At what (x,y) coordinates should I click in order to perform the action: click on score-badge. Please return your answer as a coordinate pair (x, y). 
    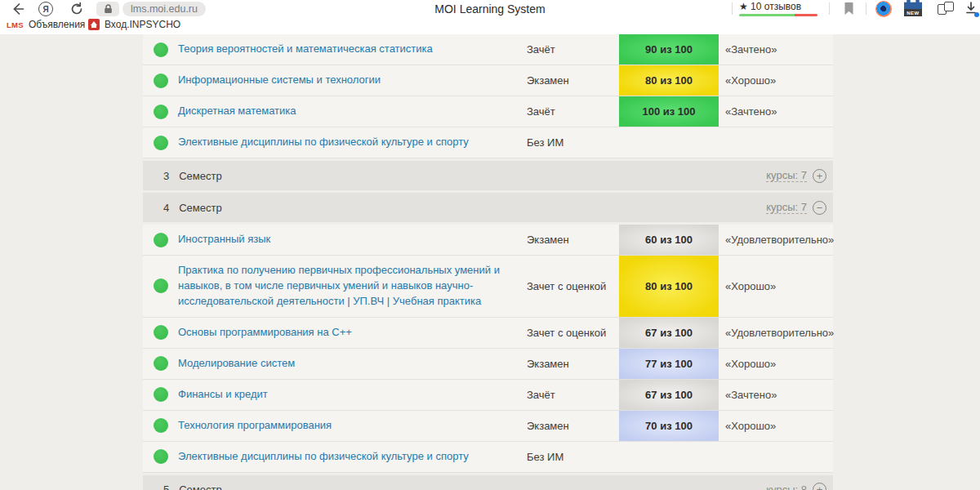
    Looking at the image, I should click on (669, 142).